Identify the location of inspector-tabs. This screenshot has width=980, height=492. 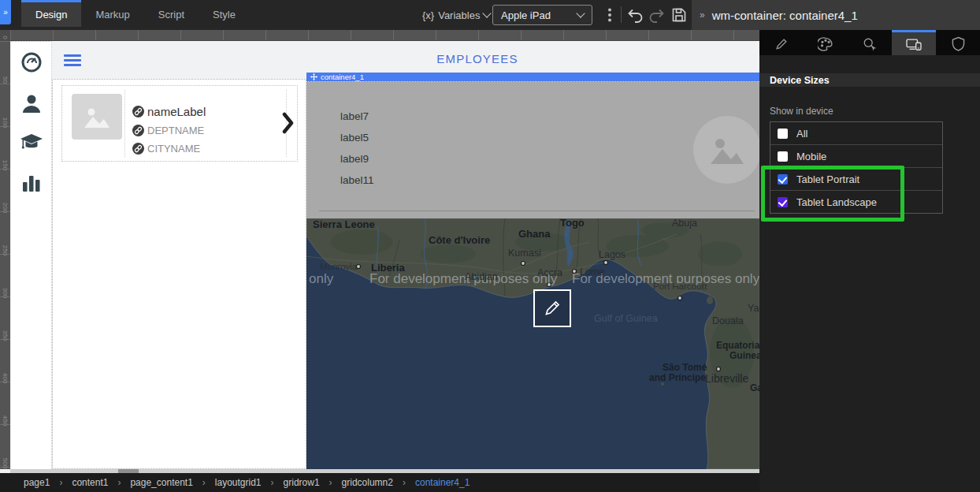
(870, 43).